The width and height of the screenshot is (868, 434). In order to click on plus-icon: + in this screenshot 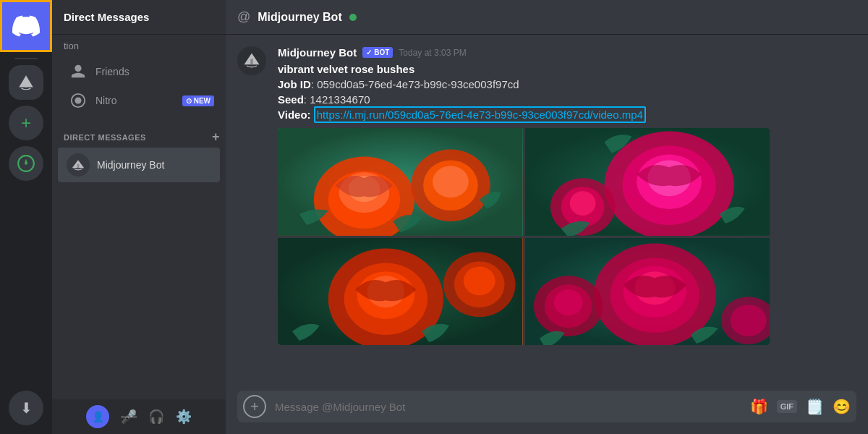, I will do `click(26, 123)`.